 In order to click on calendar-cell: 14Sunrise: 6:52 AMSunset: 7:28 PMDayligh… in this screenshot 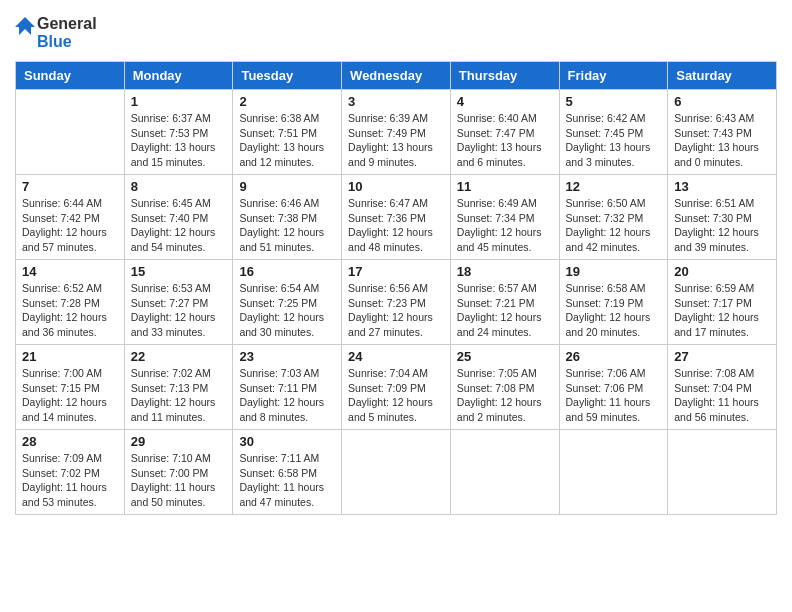, I will do `click(70, 302)`.